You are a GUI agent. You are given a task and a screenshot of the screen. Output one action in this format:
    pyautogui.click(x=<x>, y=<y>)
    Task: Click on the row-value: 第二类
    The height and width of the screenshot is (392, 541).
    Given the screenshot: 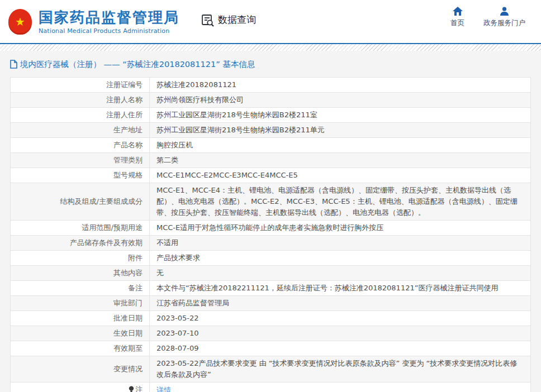 What is the action you would take?
    pyautogui.click(x=340, y=161)
    